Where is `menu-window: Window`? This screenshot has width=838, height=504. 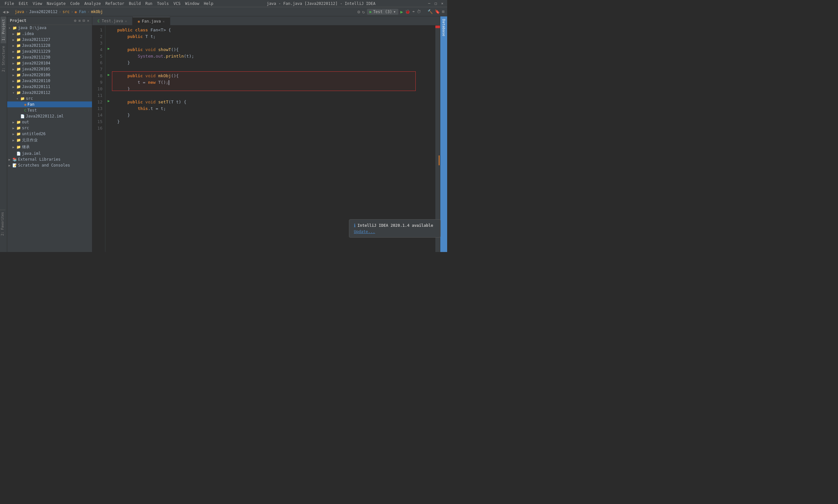 menu-window: Window is located at coordinates (192, 3).